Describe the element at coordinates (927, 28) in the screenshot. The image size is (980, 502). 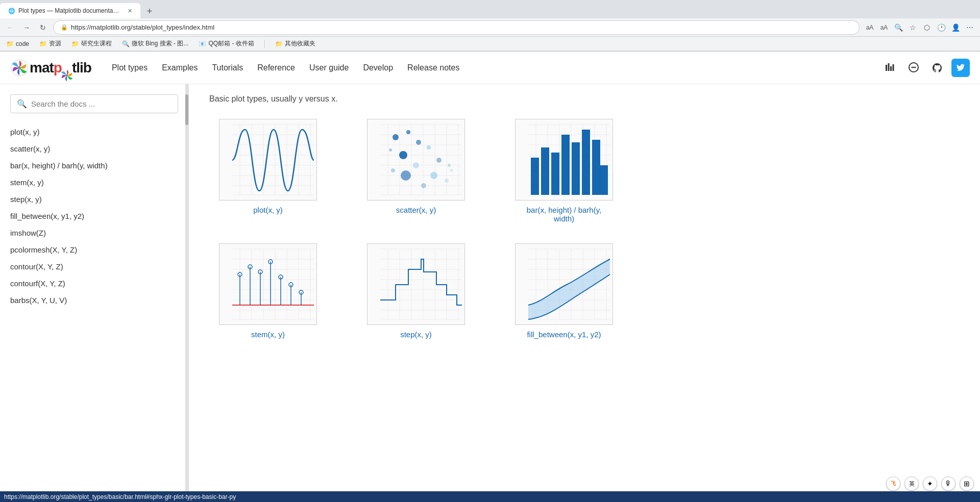
I see `collections-button: ⬡` at that location.